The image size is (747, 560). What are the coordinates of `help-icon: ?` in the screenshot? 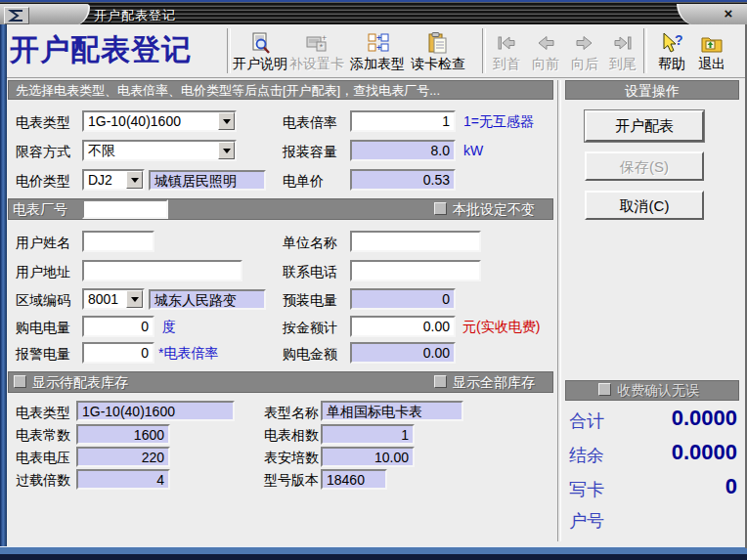 It's located at (672, 41).